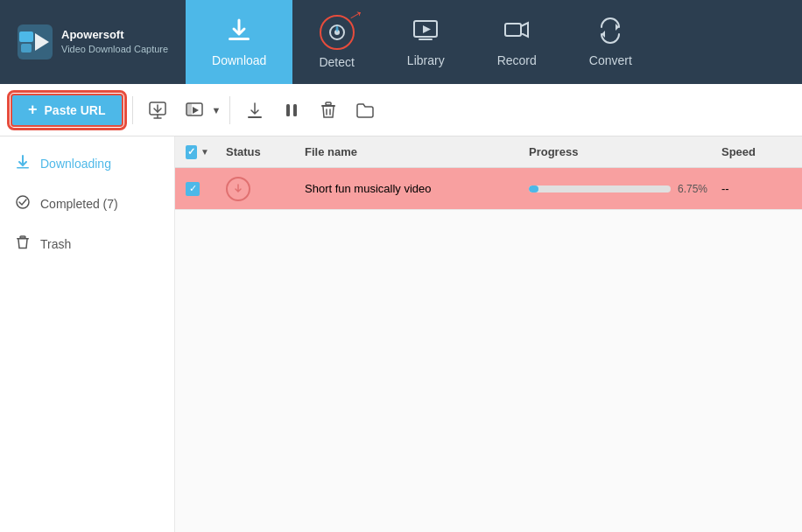 This screenshot has width=802, height=532. I want to click on tab-convert-label: Convert, so click(611, 60).